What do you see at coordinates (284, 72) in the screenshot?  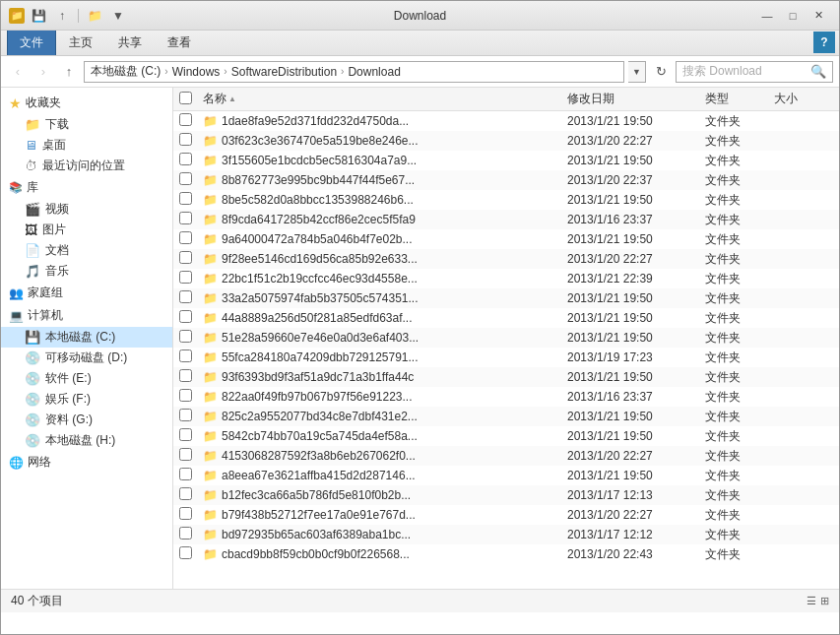 I see `path-segment-2: SoftwareDistribution` at bounding box center [284, 72].